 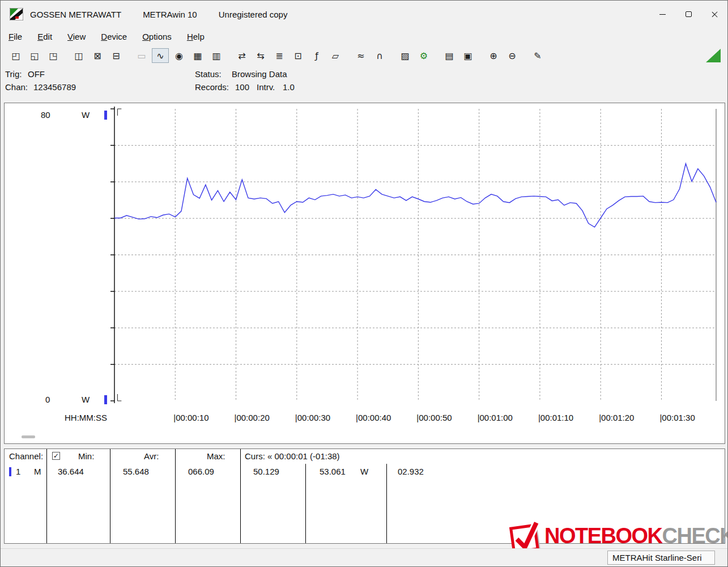 I want to click on cell-delta-value: 02.932, so click(x=411, y=472).